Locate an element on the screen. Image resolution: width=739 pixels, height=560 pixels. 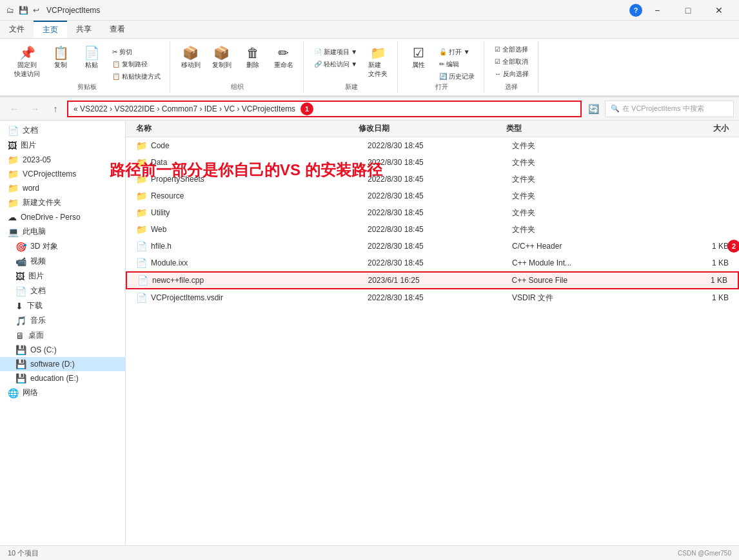
file-size-cpp: 1 KB is located at coordinates (692, 280).